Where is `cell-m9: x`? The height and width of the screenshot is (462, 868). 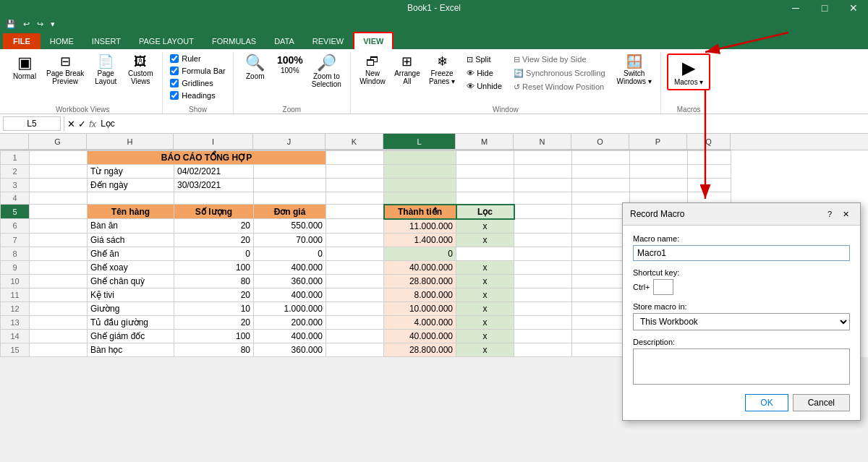 cell-m9: x is located at coordinates (485, 268).